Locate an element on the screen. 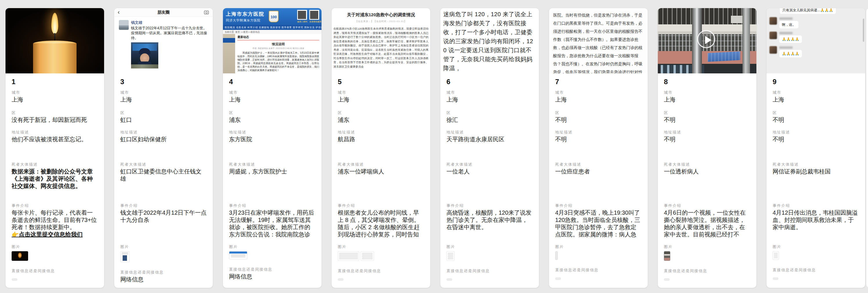  record-card-5: 关于对浦东120急救中心的调查情况 【信息来源：】【信息时间：2022-03-3… is located at coordinates (381, 148).